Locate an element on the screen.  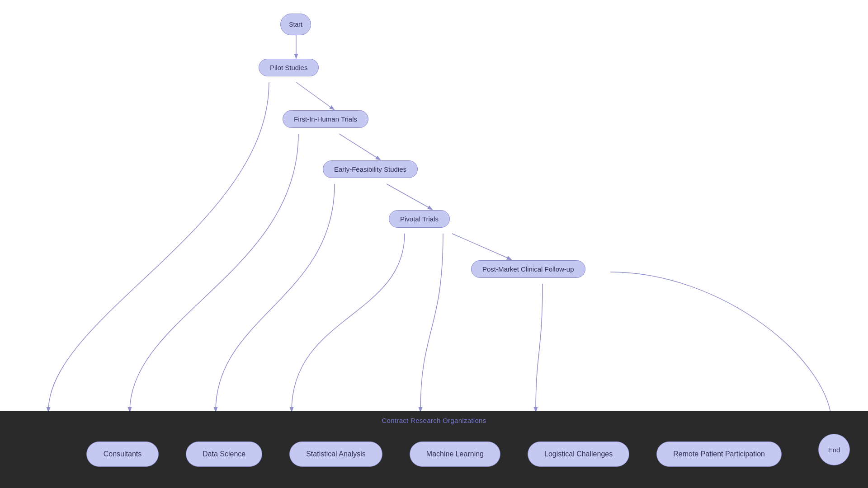
consultants-node: Consultants is located at coordinates (123, 454).